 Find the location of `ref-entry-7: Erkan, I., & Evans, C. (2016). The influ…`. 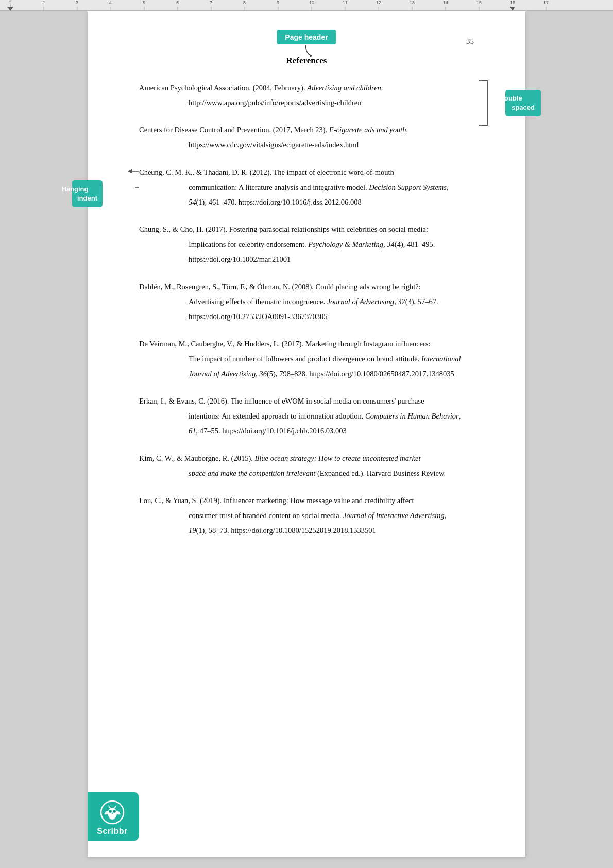

ref-entry-7: Erkan, I., & Evans, C. (2016). The influ… is located at coordinates (306, 416).